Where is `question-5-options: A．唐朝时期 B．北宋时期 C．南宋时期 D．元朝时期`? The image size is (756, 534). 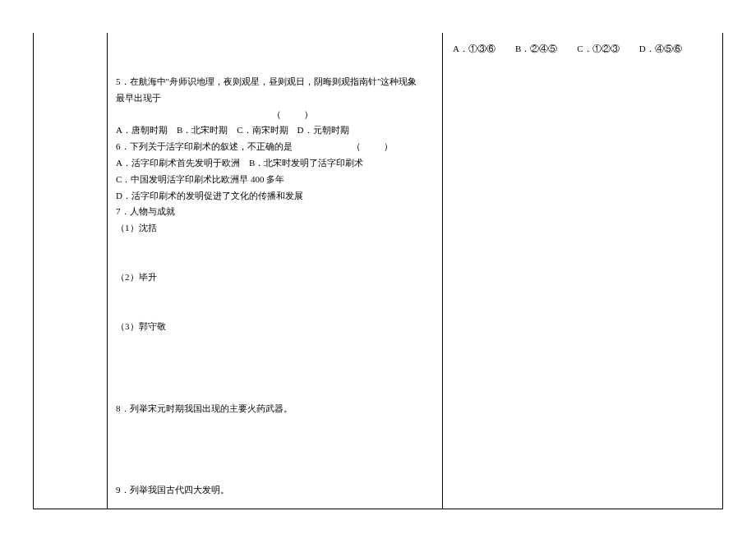
question-5-options: A．唐朝时期 B．北宋时期 C．南宋时期 D．元朝时期 is located at coordinates (271, 131).